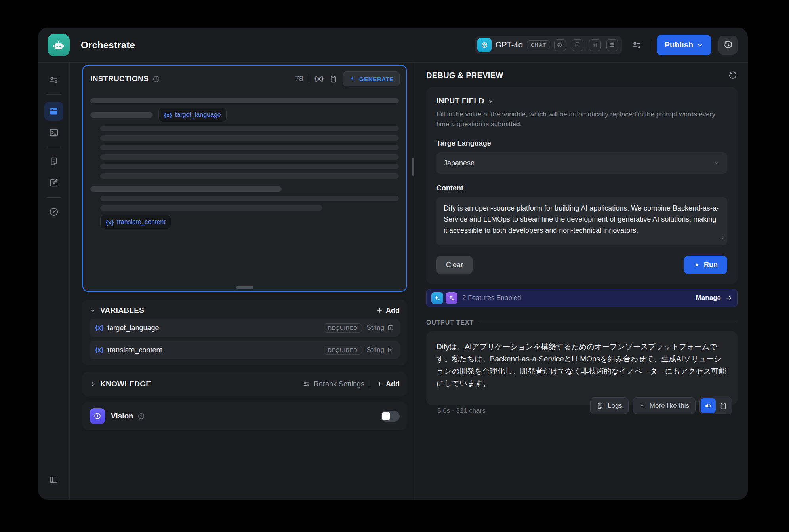 This screenshot has width=789, height=532. What do you see at coordinates (664, 406) in the screenshot?
I see `more-like-this-button: More like this` at bounding box center [664, 406].